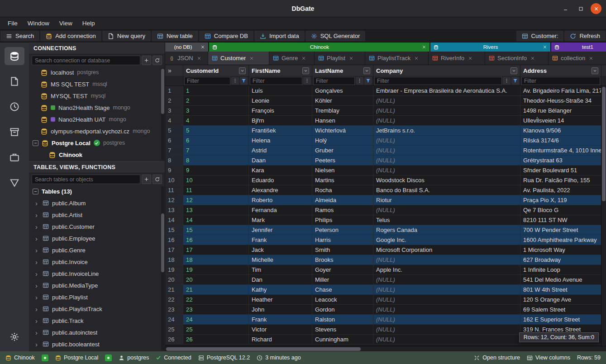  What do you see at coordinates (561, 71) in the screenshot?
I see `column-header-address: Address` at bounding box center [561, 71].